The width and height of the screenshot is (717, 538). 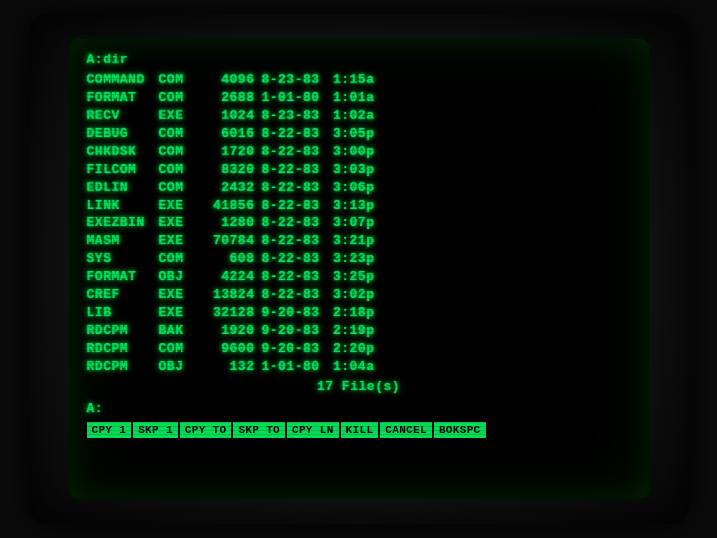 What do you see at coordinates (225, 223) in the screenshot?
I see `file-size: 1280` at bounding box center [225, 223].